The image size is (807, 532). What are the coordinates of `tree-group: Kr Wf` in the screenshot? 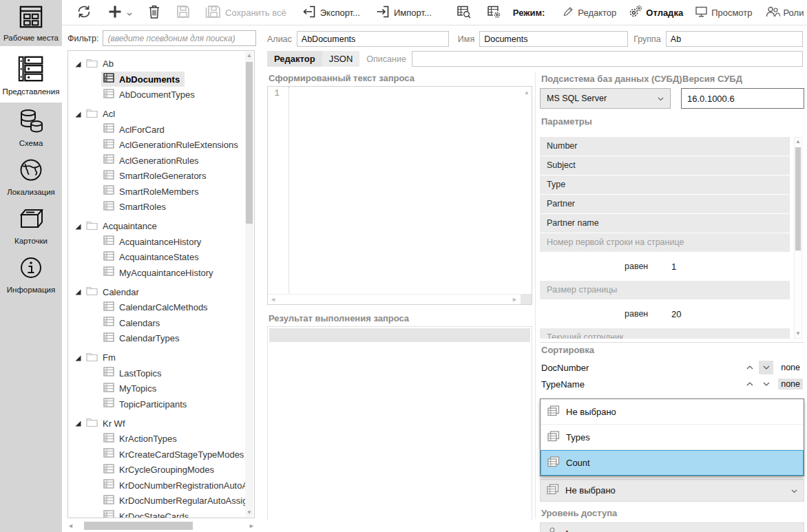 It's located at (160, 424).